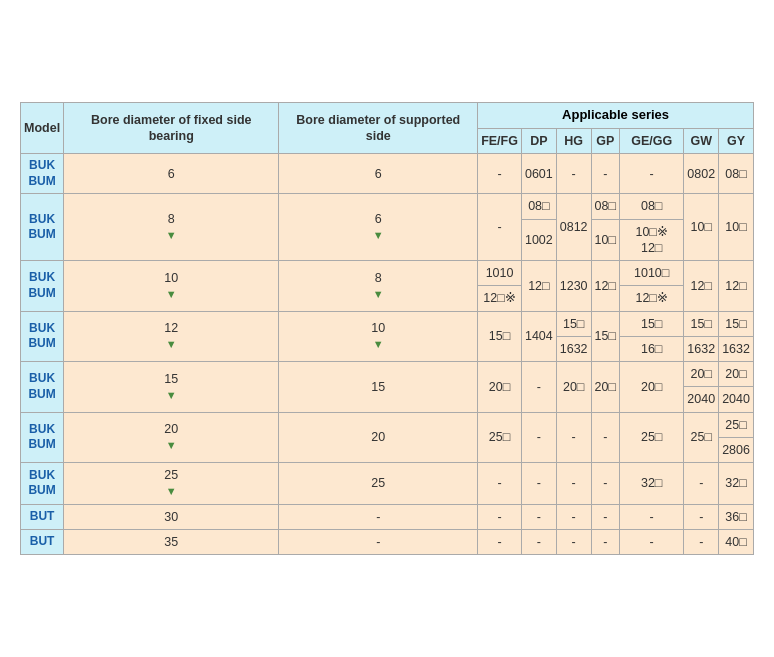 This screenshot has width=774, height=657. What do you see at coordinates (538, 174) in the screenshot?
I see `data-cell-dp: 0601` at bounding box center [538, 174].